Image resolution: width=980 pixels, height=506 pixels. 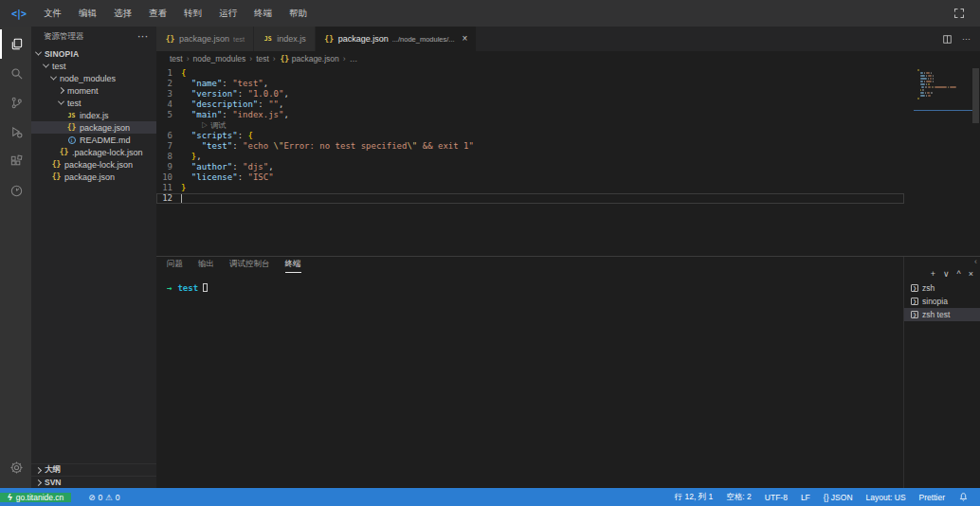 What do you see at coordinates (123, 13) in the screenshot?
I see `menu-selection: 选择` at bounding box center [123, 13].